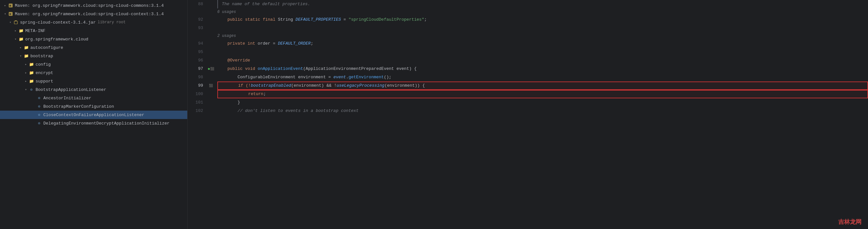 The width and height of the screenshot is (868, 229). What do you see at coordinates (266, 4) in the screenshot?
I see `code-text-88: The name of the default properties.` at bounding box center [266, 4].